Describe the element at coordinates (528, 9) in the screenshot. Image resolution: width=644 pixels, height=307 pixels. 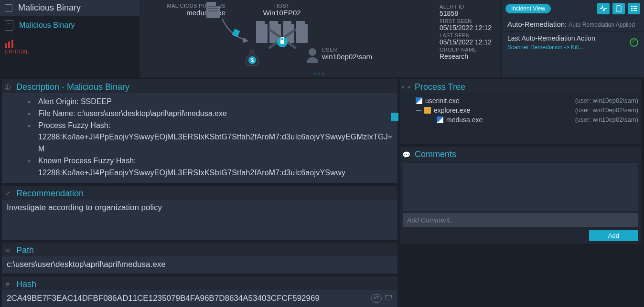
I see `incident-view-button: Incident View` at that location.